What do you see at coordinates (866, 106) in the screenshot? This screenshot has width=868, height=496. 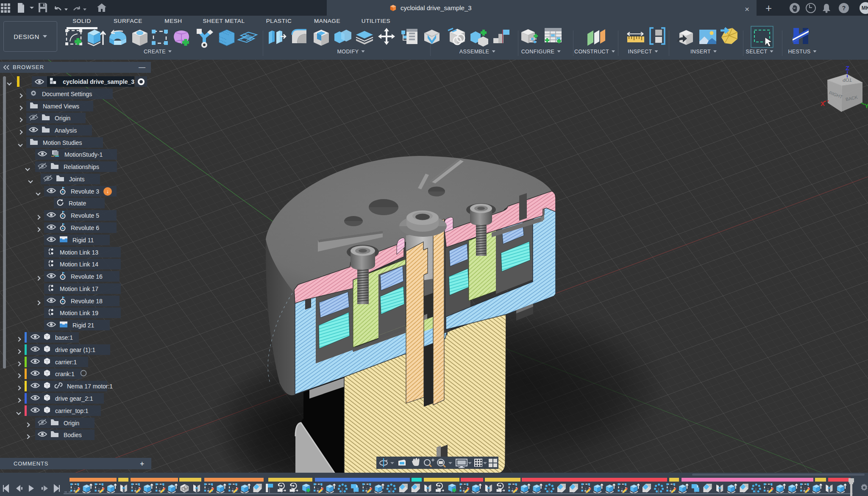 I see `svg-text: Y` at bounding box center [866, 106].